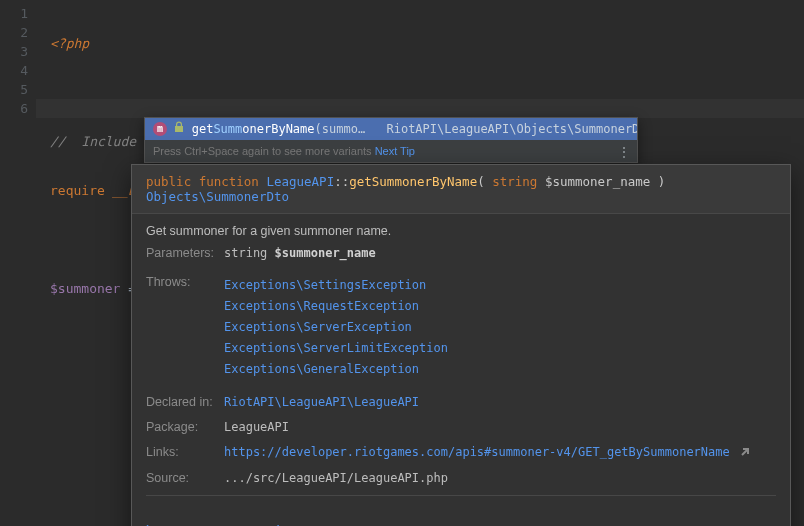 The height and width of the screenshot is (526, 804). Describe the element at coordinates (395, 151) in the screenshot. I see `next-tip-link: Next Tip` at that location.